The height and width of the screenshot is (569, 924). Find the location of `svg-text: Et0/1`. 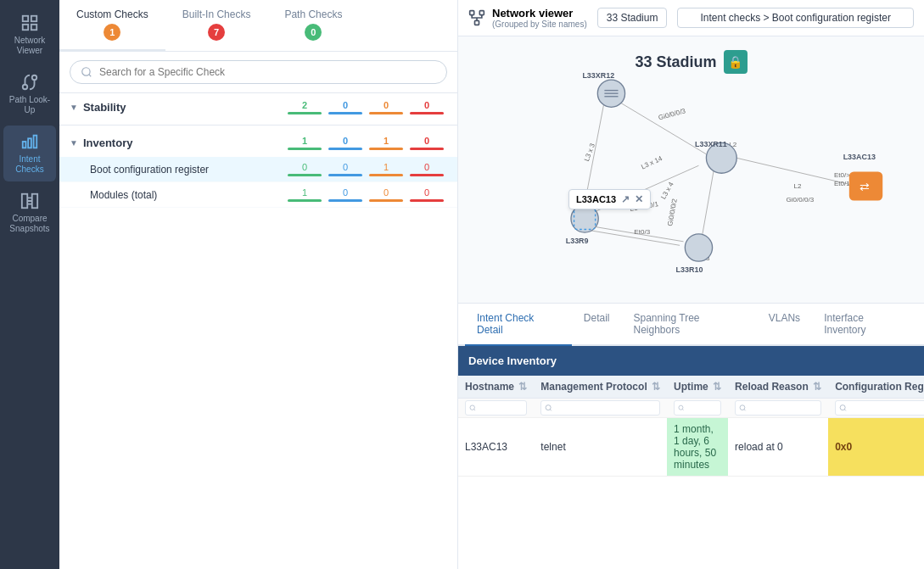

svg-text: Et0/1 is located at coordinates (842, 183).